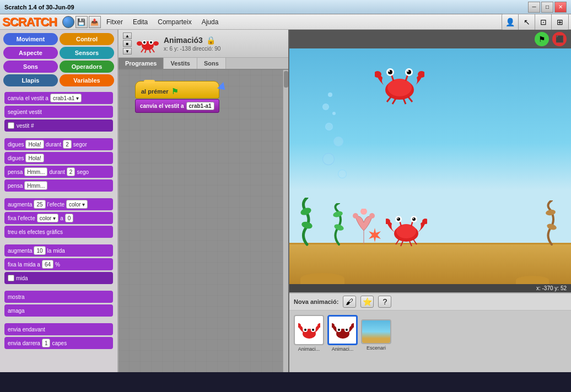 This screenshot has height=392, width=571. What do you see at coordinates (58, 144) in the screenshot?
I see `block-digues-durant: digues Hola! durant 2 segor` at bounding box center [58, 144].